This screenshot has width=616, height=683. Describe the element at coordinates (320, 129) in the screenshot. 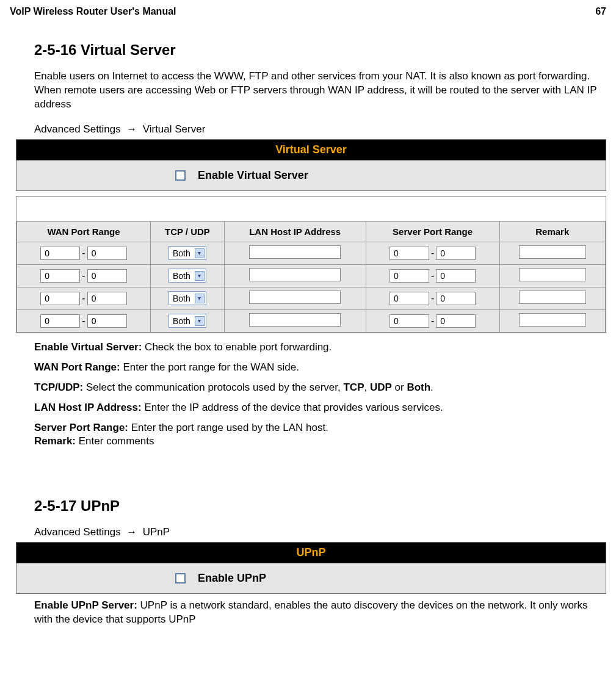

I see `breadcrumb: Advanced Settings → Virtual Server` at that location.